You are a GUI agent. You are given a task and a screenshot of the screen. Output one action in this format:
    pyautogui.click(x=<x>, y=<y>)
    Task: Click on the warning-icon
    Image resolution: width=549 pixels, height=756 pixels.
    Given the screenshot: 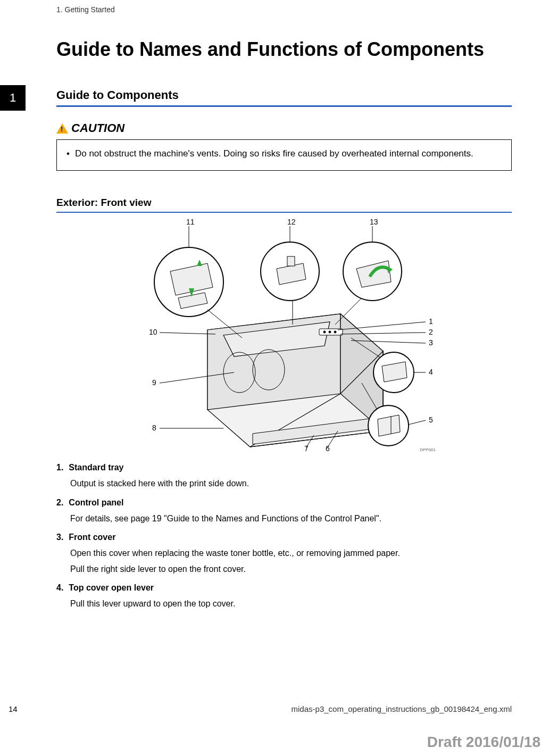 What is the action you would take?
    pyautogui.click(x=62, y=129)
    